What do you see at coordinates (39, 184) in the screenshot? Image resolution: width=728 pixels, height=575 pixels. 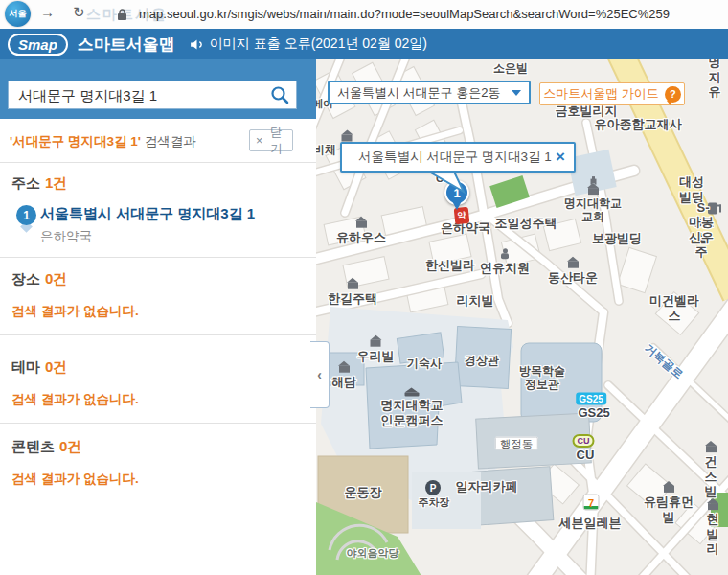 I see `address-section-title: 주소1건` at bounding box center [39, 184].